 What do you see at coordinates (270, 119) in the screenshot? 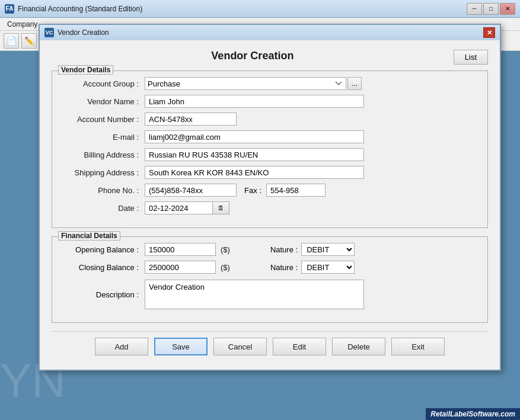
I see `account-number-row: Account Number :` at bounding box center [270, 119].